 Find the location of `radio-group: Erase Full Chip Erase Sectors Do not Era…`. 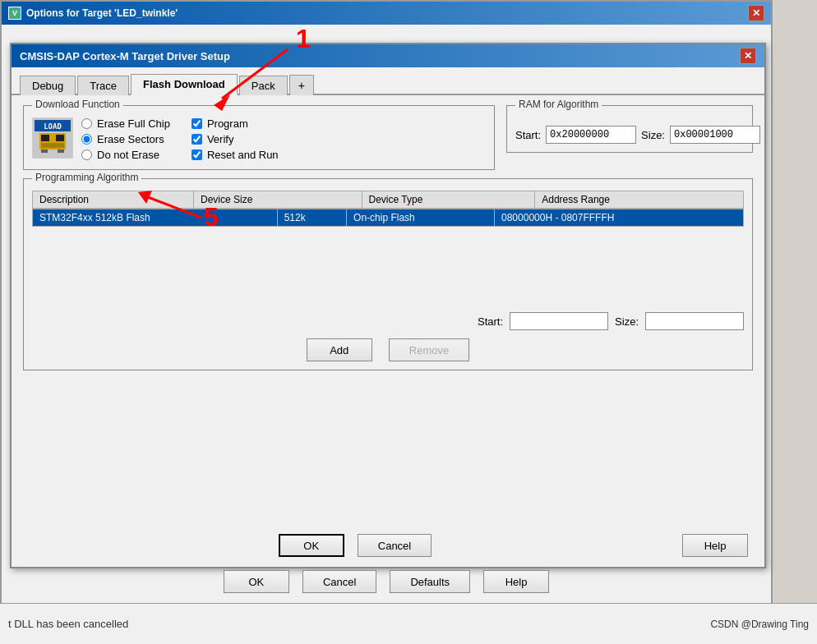

radio-group: Erase Full Chip Erase Sectors Do not Era… is located at coordinates (126, 140).